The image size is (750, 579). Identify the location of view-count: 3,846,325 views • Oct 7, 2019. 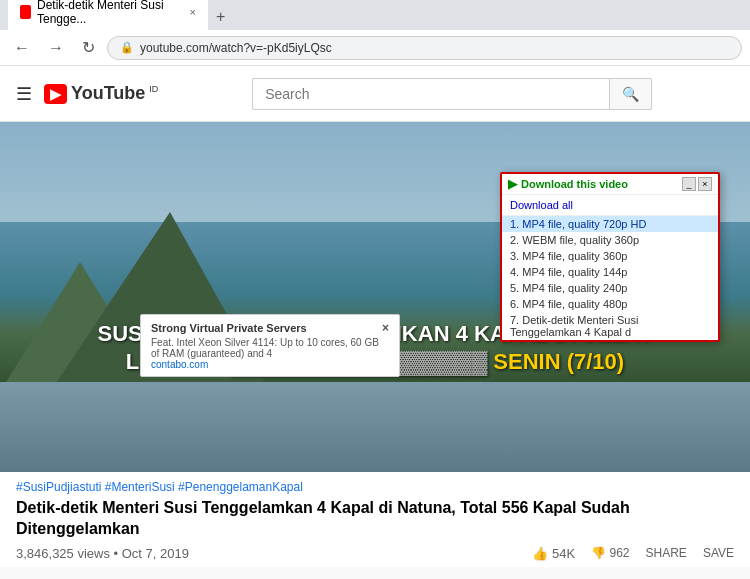
(102, 554).